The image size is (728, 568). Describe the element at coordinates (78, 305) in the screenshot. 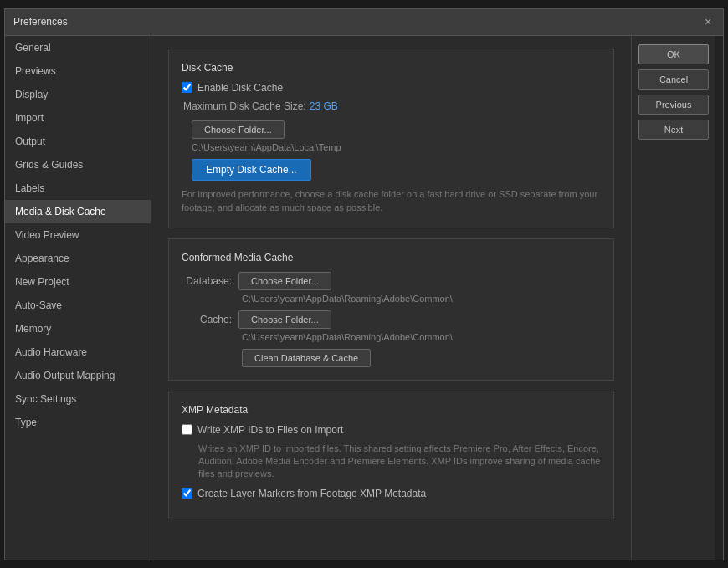

I see `sidebar-item-auto-save: Auto-Save` at that location.